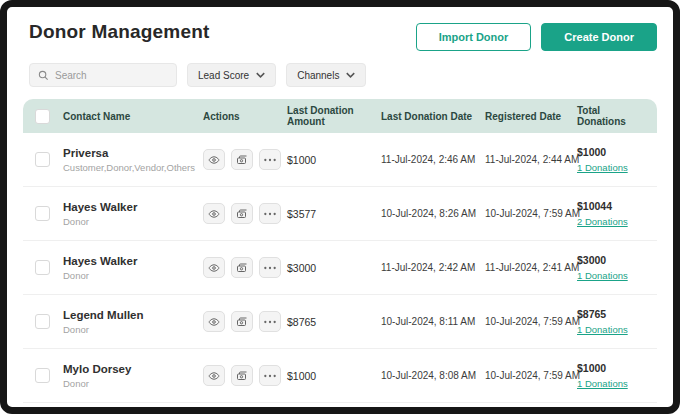 Image resolution: width=680 pixels, height=414 pixels. I want to click on contact-tags: Customer,Donor,Vendor,Others, so click(130, 168).